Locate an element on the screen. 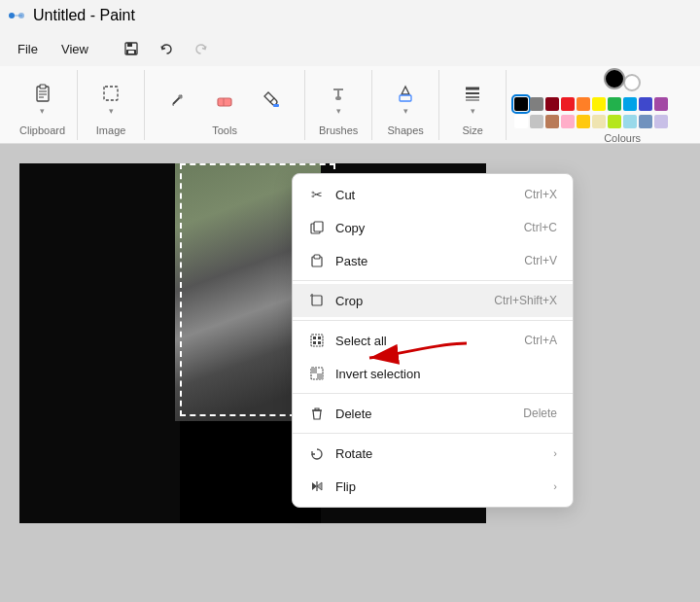 This screenshot has height=602, width=700. secondary-color is located at coordinates (632, 83).